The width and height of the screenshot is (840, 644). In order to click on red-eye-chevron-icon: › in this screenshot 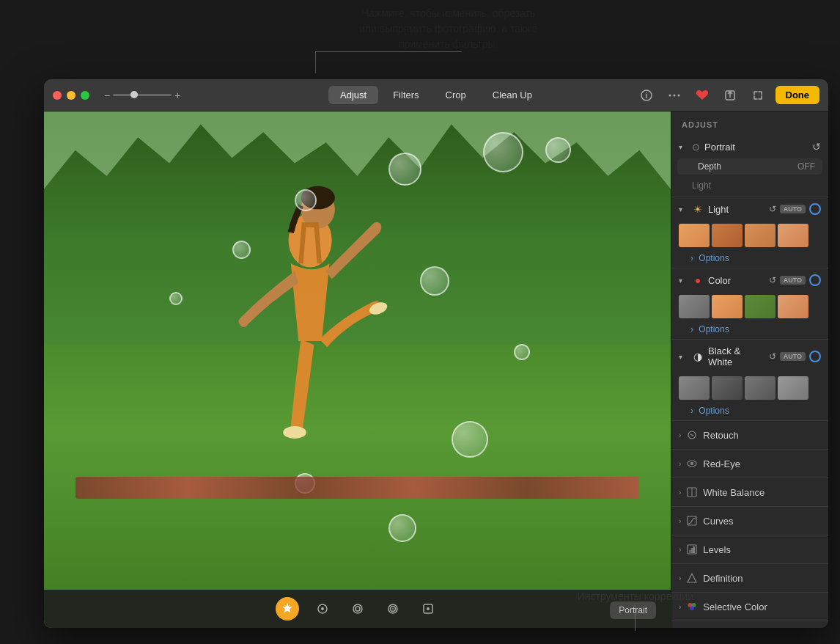, I will do `click(680, 464)`.